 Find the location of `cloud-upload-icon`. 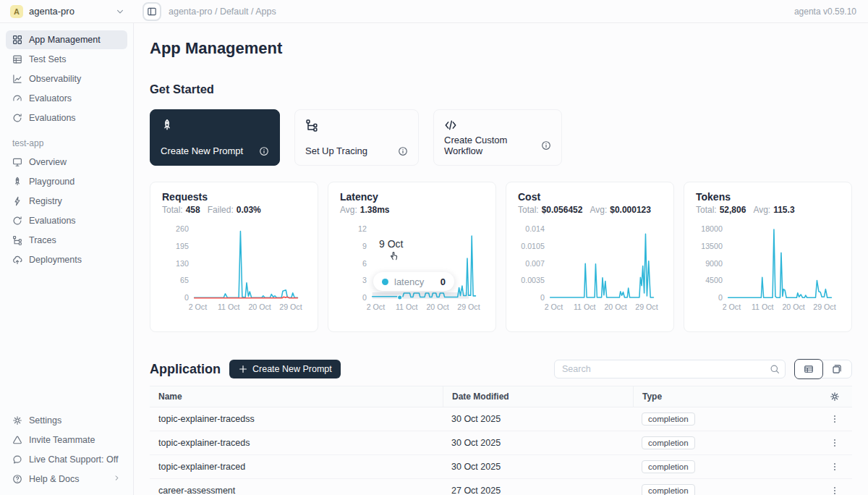

cloud-upload-icon is located at coordinates (17, 260).